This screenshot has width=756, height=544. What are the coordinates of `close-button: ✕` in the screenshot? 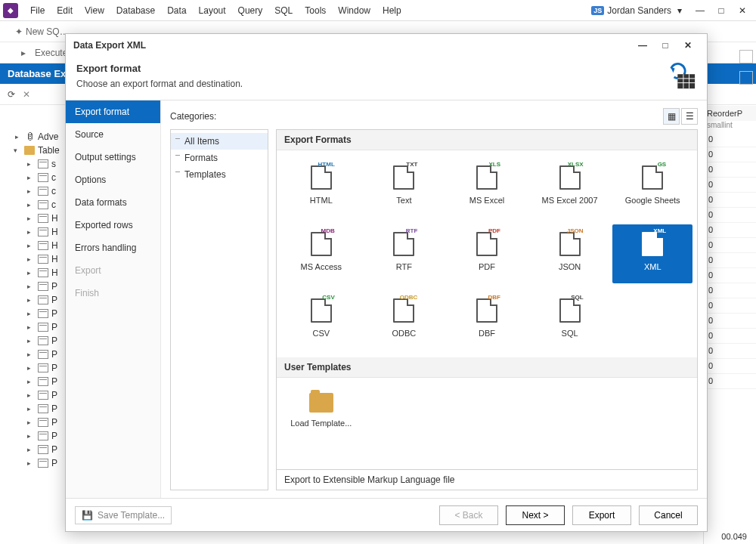 It's located at (742, 11).